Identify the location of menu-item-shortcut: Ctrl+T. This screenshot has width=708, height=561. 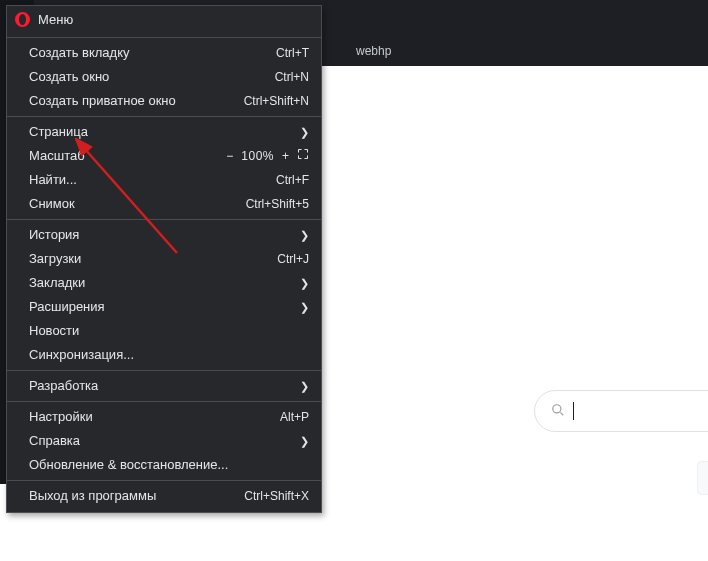
(292, 53).